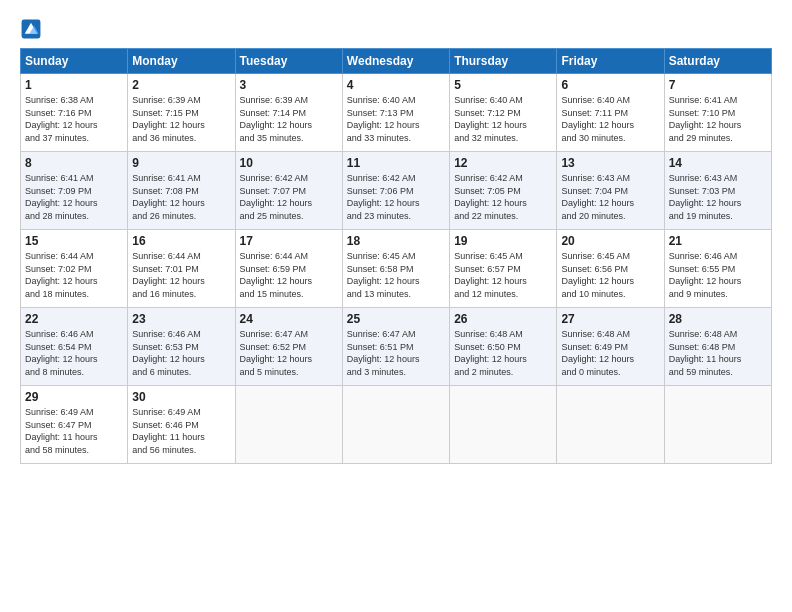 The image size is (792, 612). Describe the element at coordinates (181, 197) in the screenshot. I see `day-info: Sunrise: 6:41 AM Sunset: 7:08 PM Dayligh…` at that location.